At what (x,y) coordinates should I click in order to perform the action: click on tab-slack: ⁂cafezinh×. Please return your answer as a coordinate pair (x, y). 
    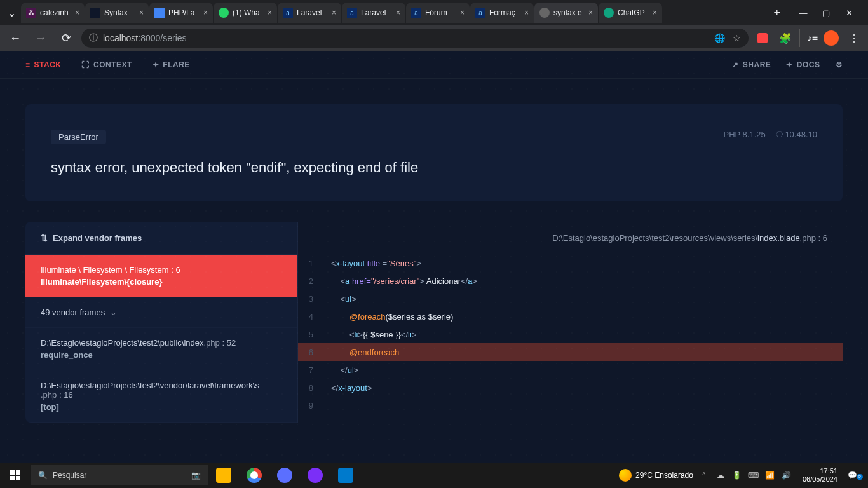
    Looking at the image, I should click on (53, 13).